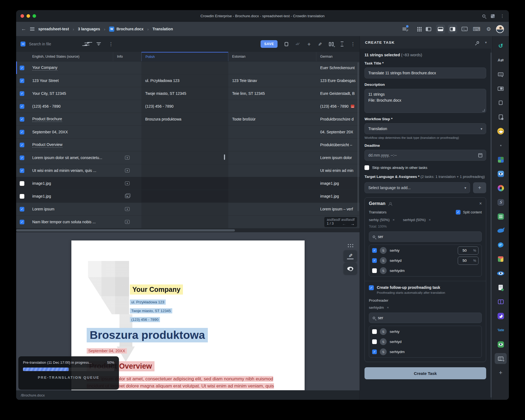 The image size is (525, 420). I want to click on german-cell: (123) 456 - 7890, so click(338, 106).